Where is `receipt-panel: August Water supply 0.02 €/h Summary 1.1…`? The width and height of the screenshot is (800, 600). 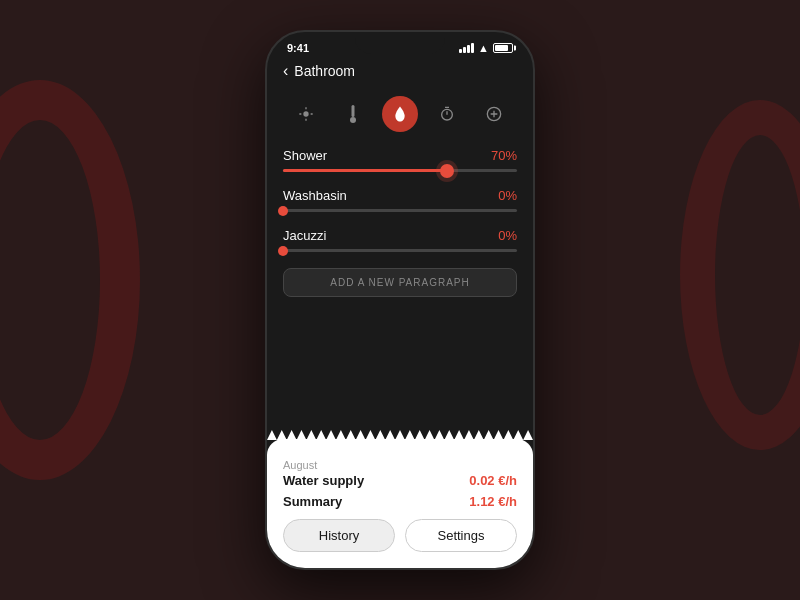
receipt-panel: August Water supply 0.02 €/h Summary 1.1… is located at coordinates (400, 504).